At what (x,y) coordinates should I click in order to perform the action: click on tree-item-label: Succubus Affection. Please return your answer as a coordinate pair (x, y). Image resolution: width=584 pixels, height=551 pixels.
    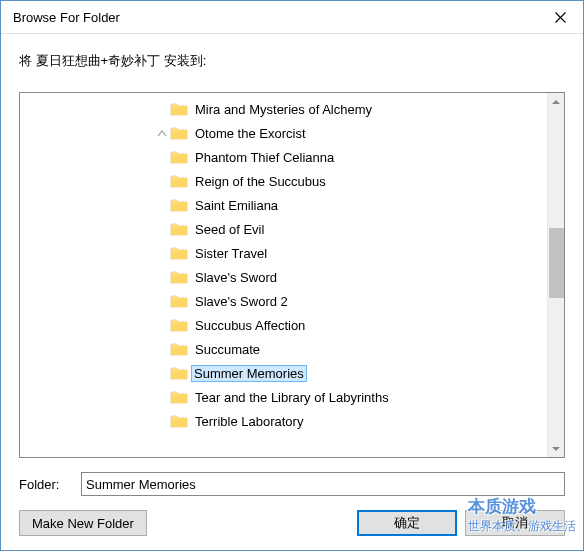
    Looking at the image, I should click on (250, 326).